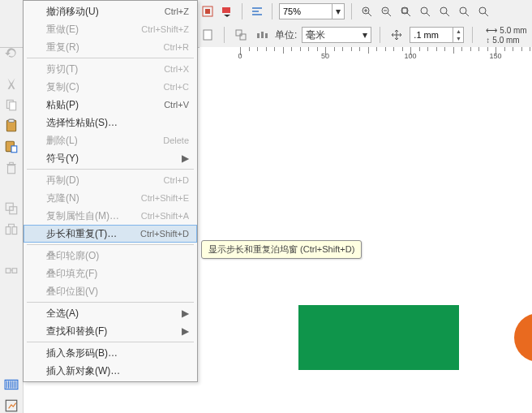 The height and width of the screenshot is (413, 532). What do you see at coordinates (176, 140) in the screenshot?
I see `menu-item-shortcut: Delete` at bounding box center [176, 140].